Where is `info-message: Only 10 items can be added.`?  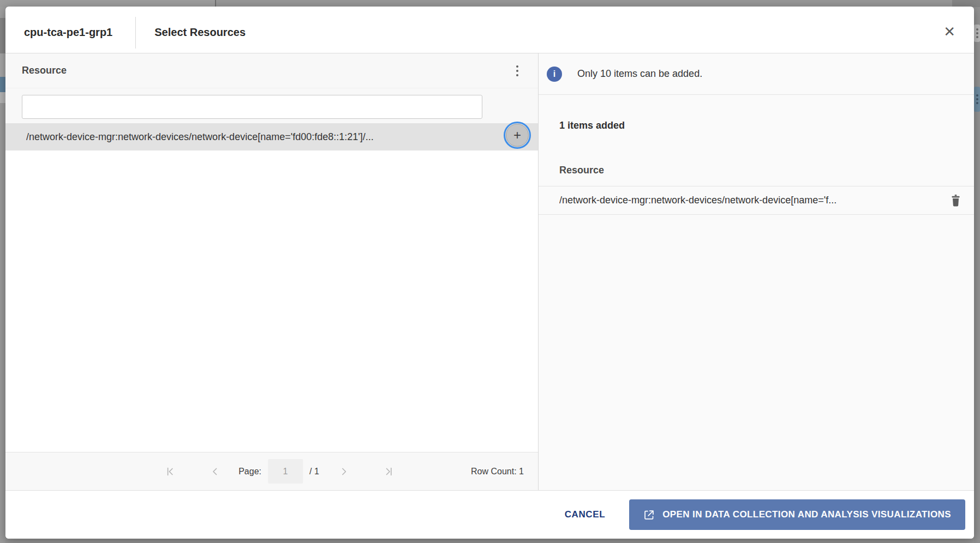
info-message: Only 10 items can be added. is located at coordinates (640, 74).